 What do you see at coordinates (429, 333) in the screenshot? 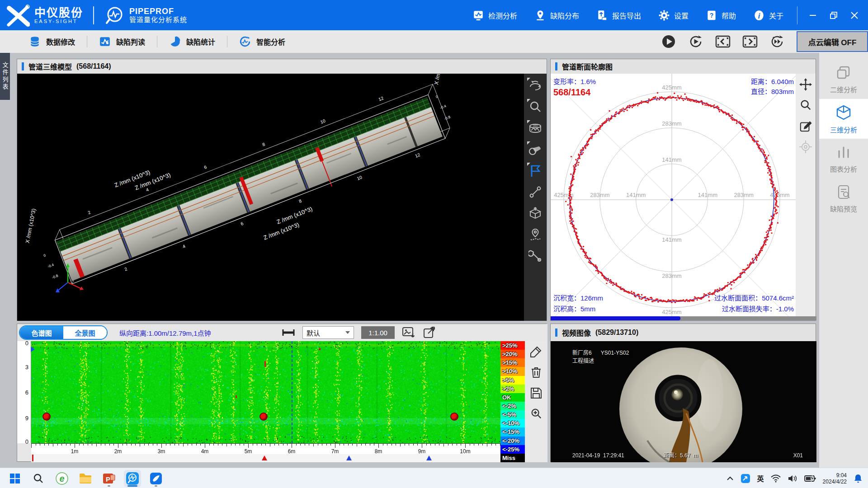
I see `pop-out-icon` at bounding box center [429, 333].